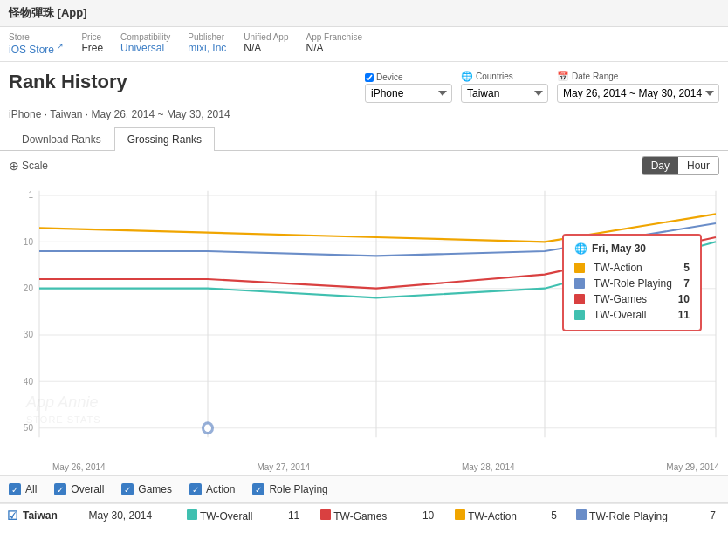 This screenshot has height=560, width=728. Describe the element at coordinates (489, 468) in the screenshot. I see `x-label-may28: May 28, 2014` at that location.